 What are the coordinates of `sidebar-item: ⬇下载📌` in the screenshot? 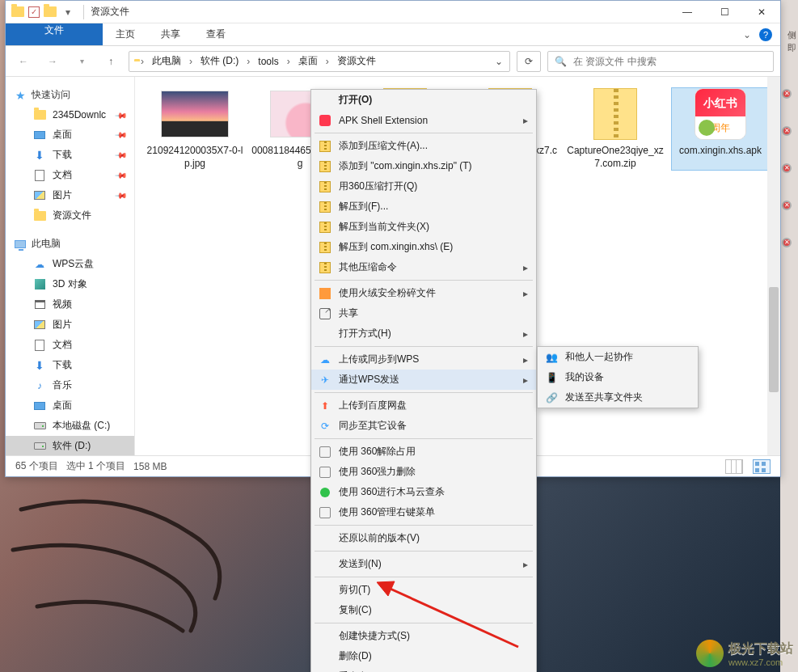 It's located at (70, 155).